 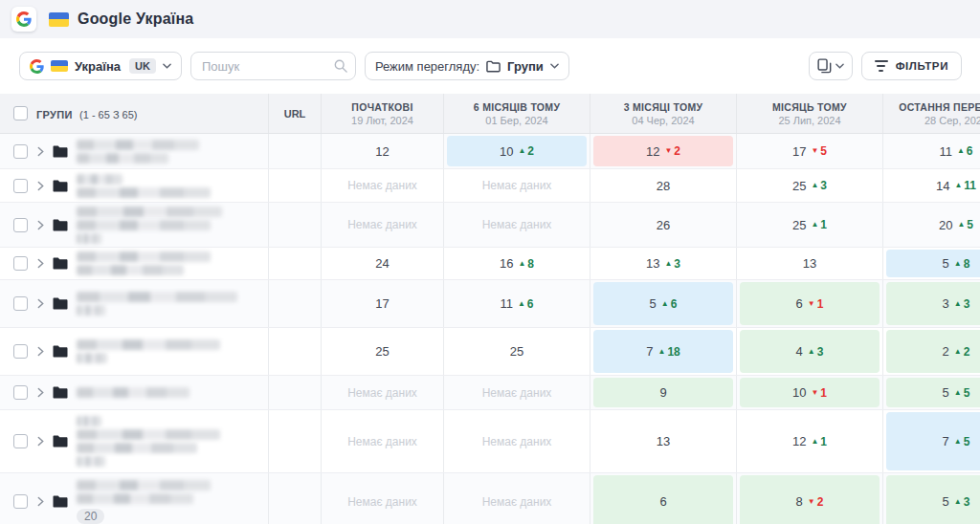 I want to click on position-value: 7, so click(x=946, y=442).